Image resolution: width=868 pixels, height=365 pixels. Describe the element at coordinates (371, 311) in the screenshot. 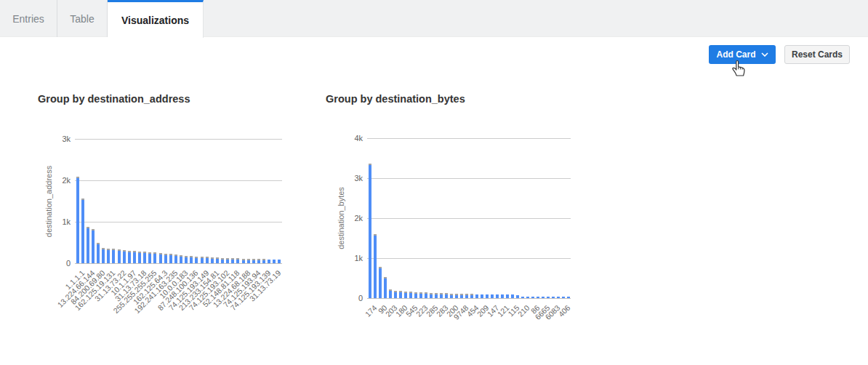

I see `x-axis-tick-label: 174` at that location.